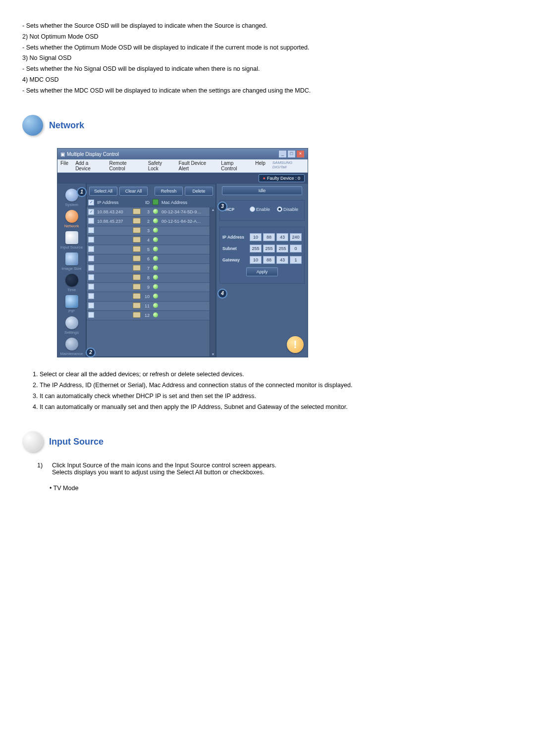 The image size is (535, 756). I want to click on table-row: 11, so click(148, 306).